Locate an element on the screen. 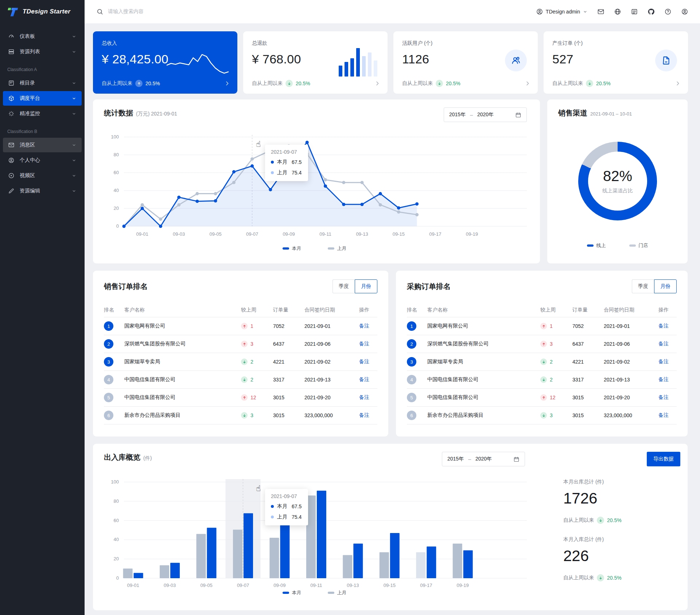  customer-name: 中国电信集团有限公司 is located at coordinates (484, 380).